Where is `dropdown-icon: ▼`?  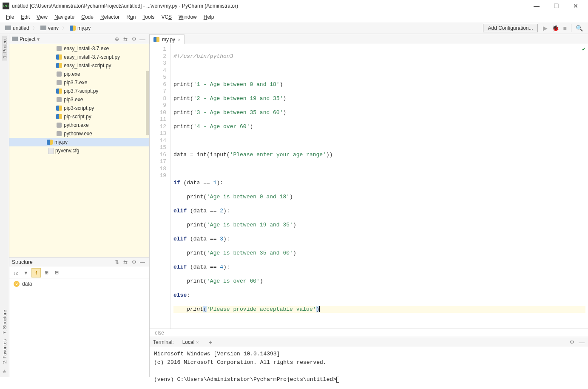
dropdown-icon: ▼ is located at coordinates (38, 39).